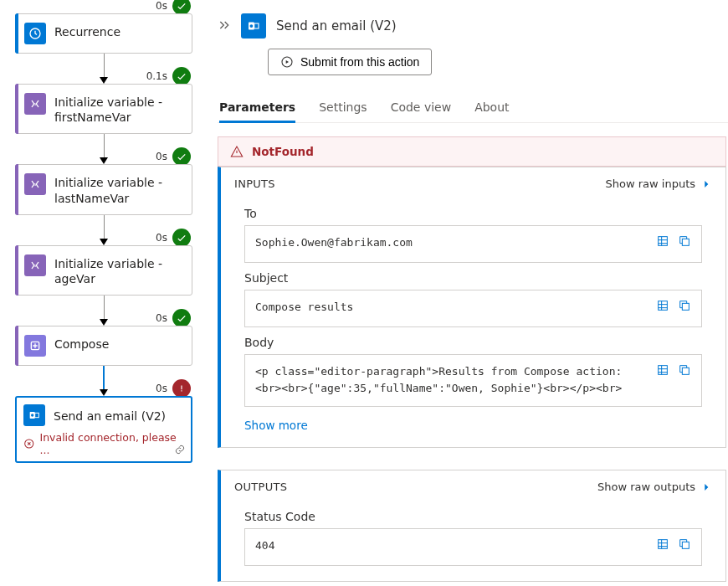  What do you see at coordinates (104, 270) in the screenshot?
I see `flow-step-init-age: 0sInitialize variable - ageVar` at bounding box center [104, 270].